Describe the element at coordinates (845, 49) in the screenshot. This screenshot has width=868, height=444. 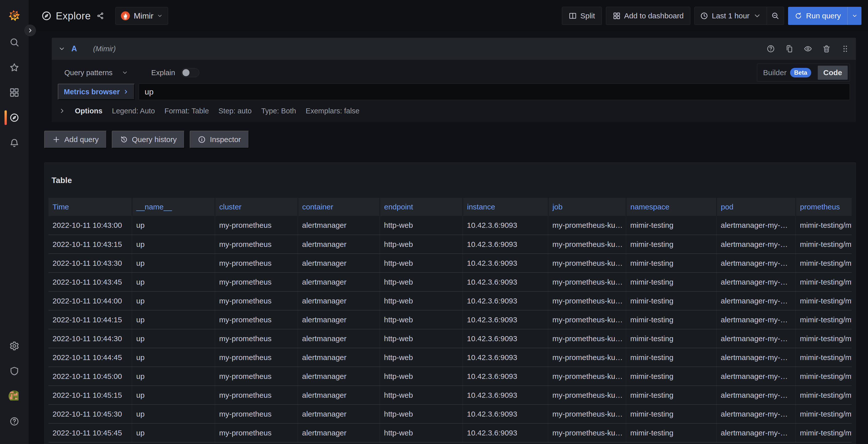
I see `drag-handle-icon` at that location.